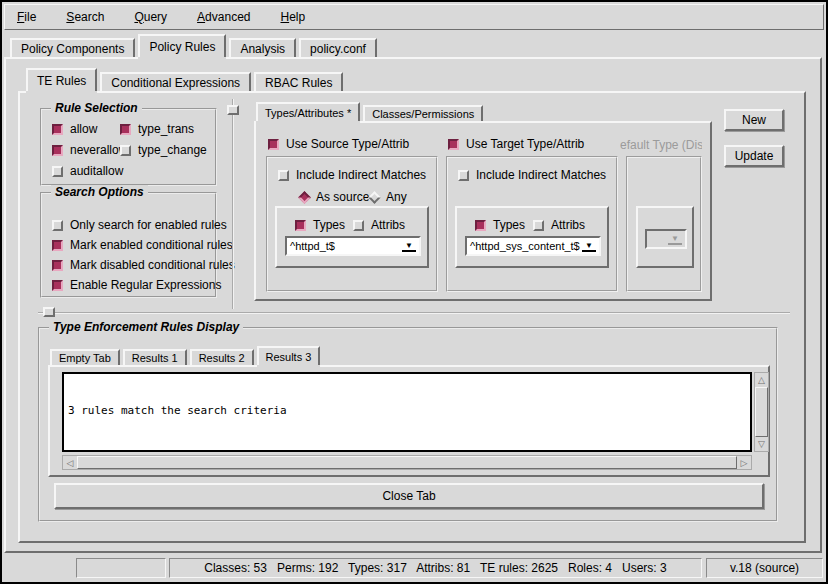 Image resolution: width=828 pixels, height=584 pixels. I want to click on scroll-left-icon: ◁, so click(70, 462).